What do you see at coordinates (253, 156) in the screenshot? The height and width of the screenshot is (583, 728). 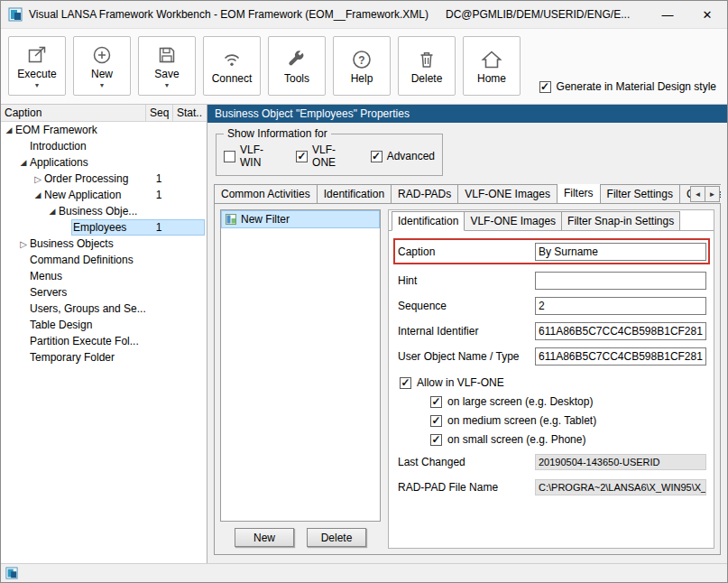 I see `vlf-win-checkbox: VLF-WIN` at bounding box center [253, 156].